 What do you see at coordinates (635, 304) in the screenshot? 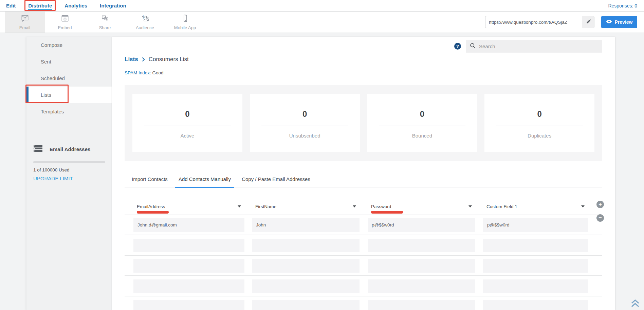
I see `scroll-to-top-button` at bounding box center [635, 304].